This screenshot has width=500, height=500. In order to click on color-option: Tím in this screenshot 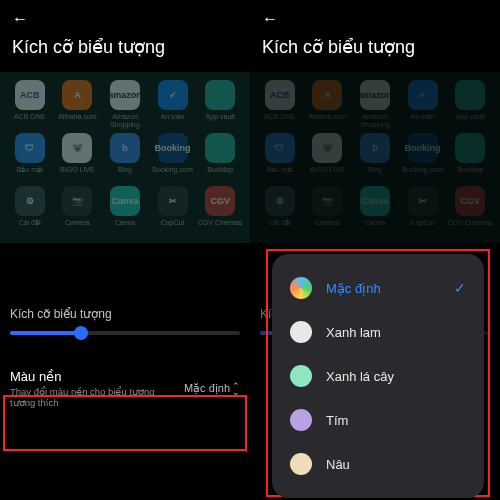, I will do `click(378, 420)`.